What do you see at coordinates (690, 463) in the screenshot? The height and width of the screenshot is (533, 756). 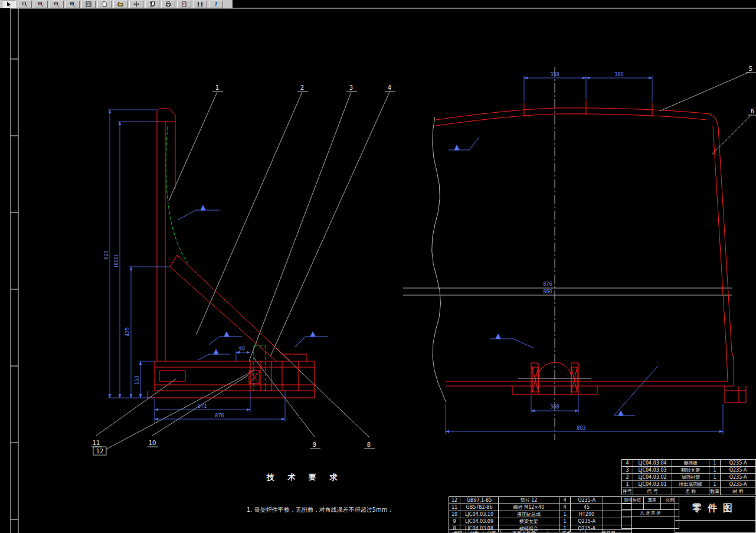 I see `part-name: 侧挡板` at bounding box center [690, 463].